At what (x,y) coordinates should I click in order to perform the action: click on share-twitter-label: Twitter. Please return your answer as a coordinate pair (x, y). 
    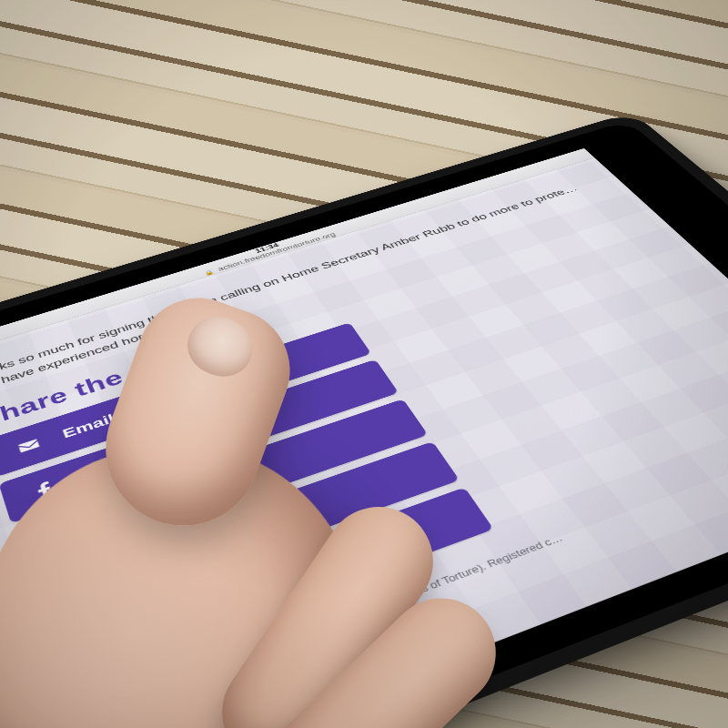
    Looking at the image, I should click on (130, 514).